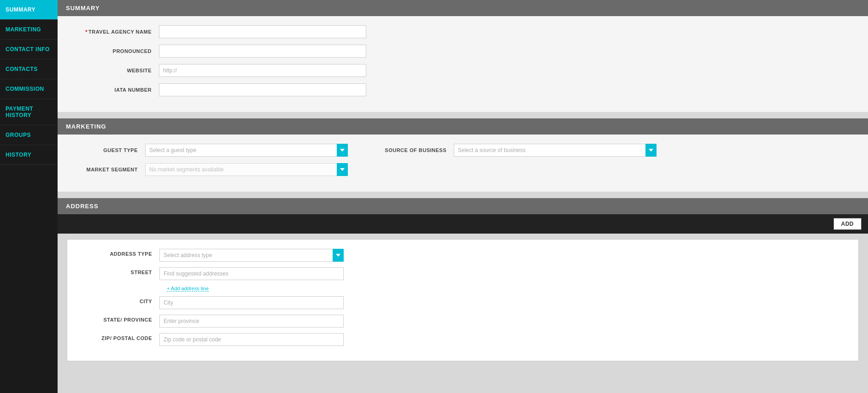  Describe the element at coordinates (29, 50) in the screenshot. I see `sidebar-item-contact-info: CONTACT INFO` at that location.